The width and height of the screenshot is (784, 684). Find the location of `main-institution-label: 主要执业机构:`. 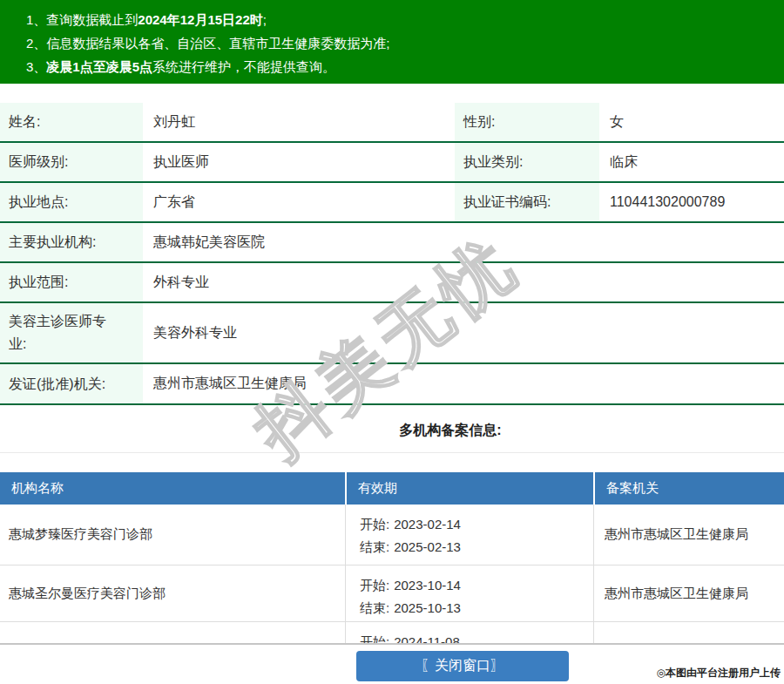

main-institution-label: 主要执业机构: is located at coordinates (71, 242).